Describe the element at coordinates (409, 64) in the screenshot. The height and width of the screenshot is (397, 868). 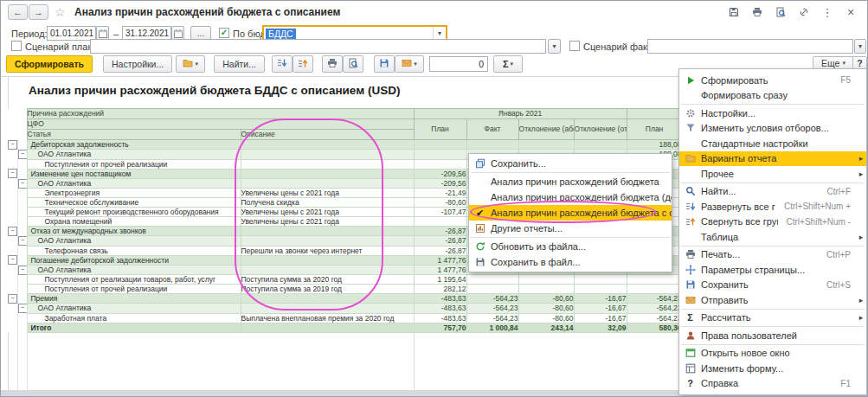
I see `send-dropdown: ▾` at that location.